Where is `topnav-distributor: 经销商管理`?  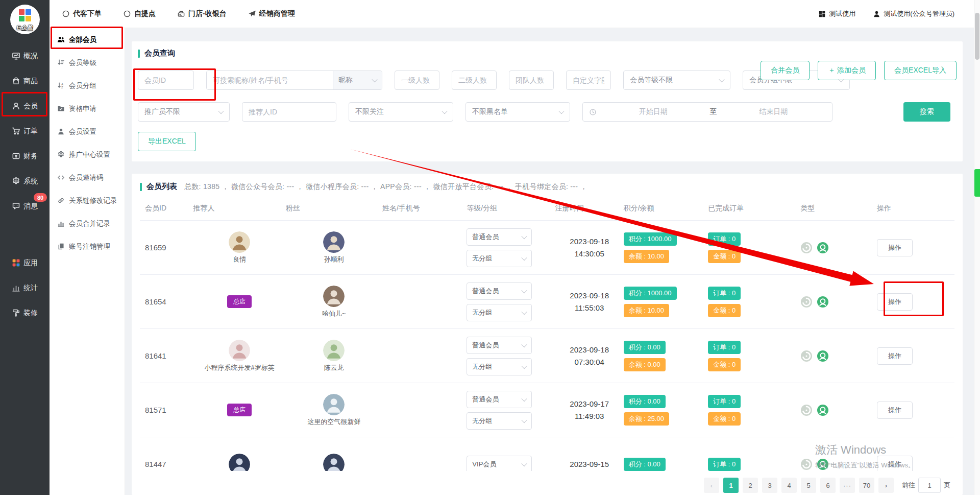
topnav-distributor: 经销商管理 is located at coordinates (272, 14).